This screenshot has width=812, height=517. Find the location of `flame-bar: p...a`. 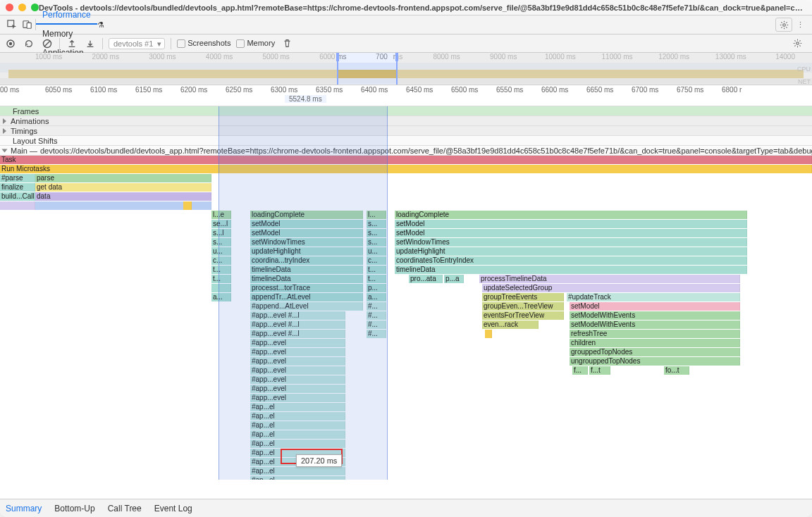

flame-bar: p...a is located at coordinates (454, 279).